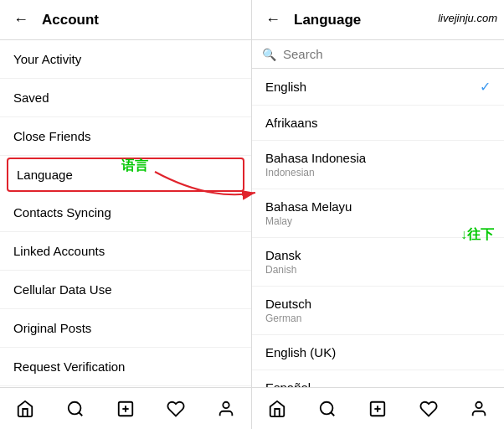  What do you see at coordinates (486, 87) in the screenshot?
I see `check-mark-english: ✓` at bounding box center [486, 87].